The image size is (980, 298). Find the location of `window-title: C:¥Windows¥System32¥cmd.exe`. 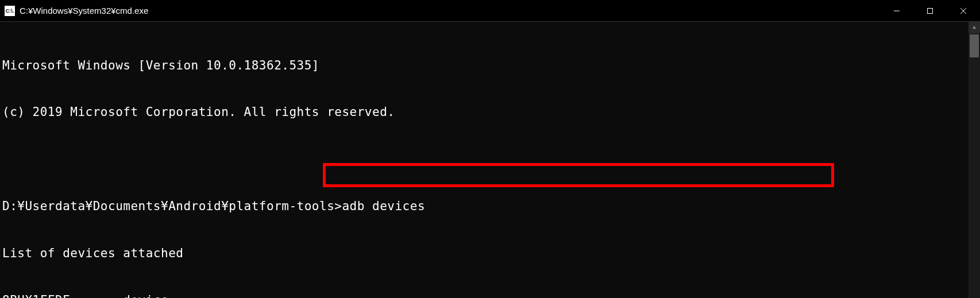

window-title: C:¥Windows¥System32¥cmd.exe is located at coordinates (84, 10).